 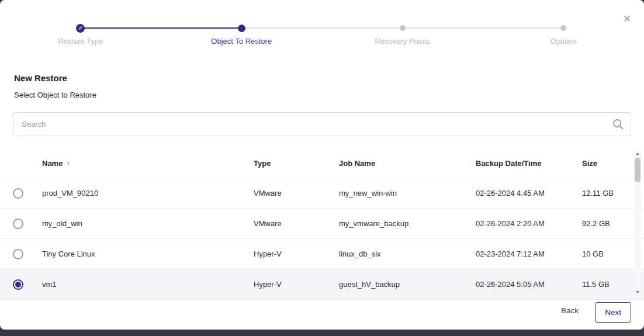 What do you see at coordinates (403, 34) in the screenshot?
I see `step-recovery-points: Recovery Points` at bounding box center [403, 34].